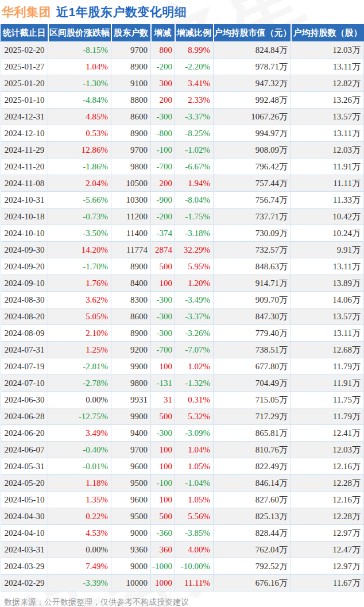  I want to click on cell-avg-shares: 14.06万, so click(327, 300).